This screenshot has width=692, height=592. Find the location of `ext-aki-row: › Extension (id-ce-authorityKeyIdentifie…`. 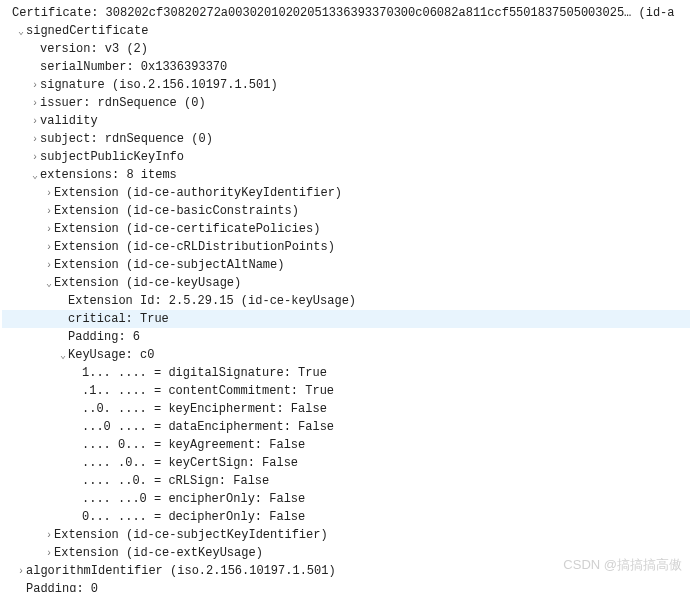

ext-aki-row: › Extension (id-ce-authorityKeyIdentifie… is located at coordinates (346, 193).